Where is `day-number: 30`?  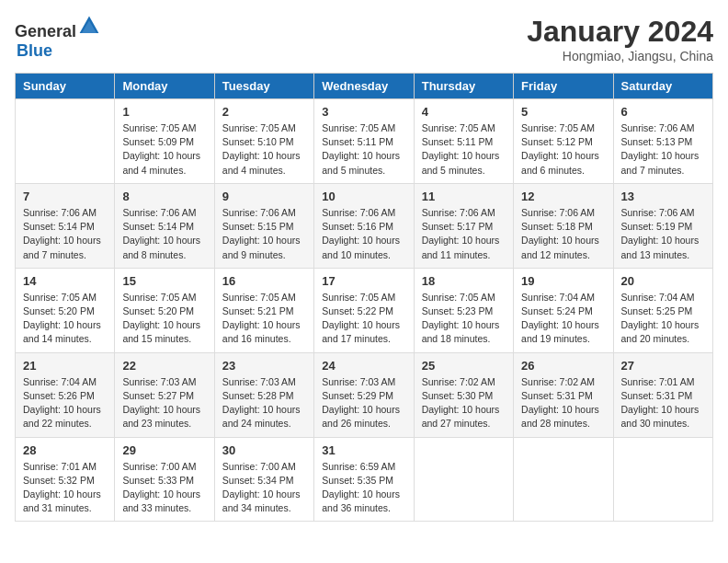 day-number: 30 is located at coordinates (265, 451).